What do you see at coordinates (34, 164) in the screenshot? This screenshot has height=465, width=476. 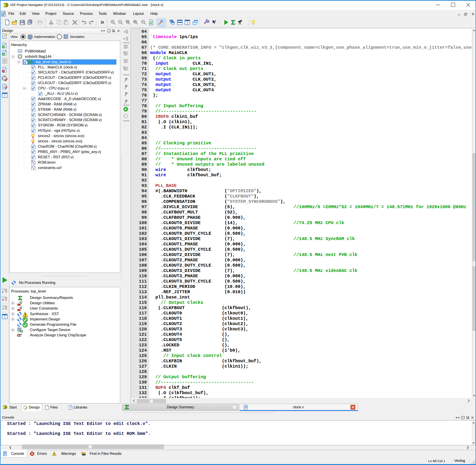 I see `svg-text: m` at bounding box center [34, 164].